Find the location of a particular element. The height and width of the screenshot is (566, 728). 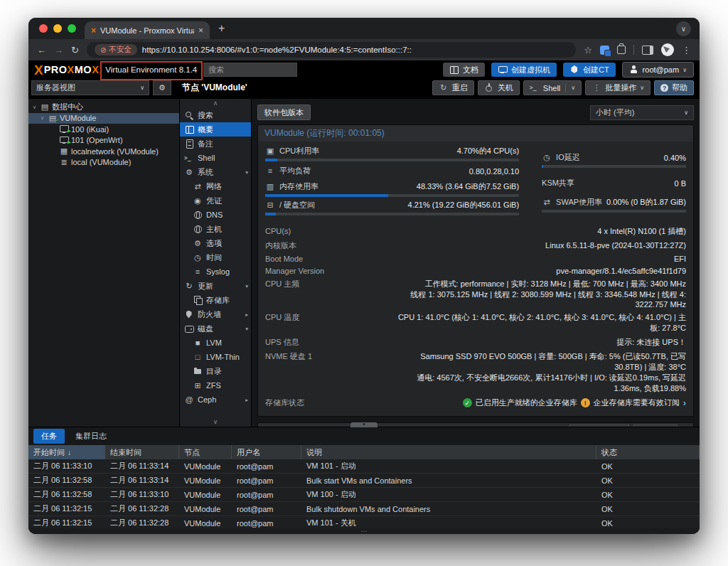

zoom-window-button is located at coordinates (72, 28).